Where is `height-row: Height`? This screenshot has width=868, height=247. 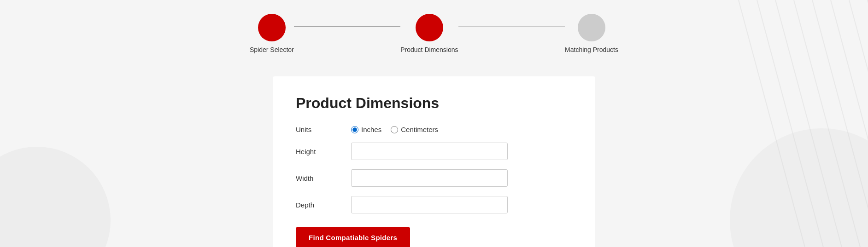
height-row: Height is located at coordinates (434, 151).